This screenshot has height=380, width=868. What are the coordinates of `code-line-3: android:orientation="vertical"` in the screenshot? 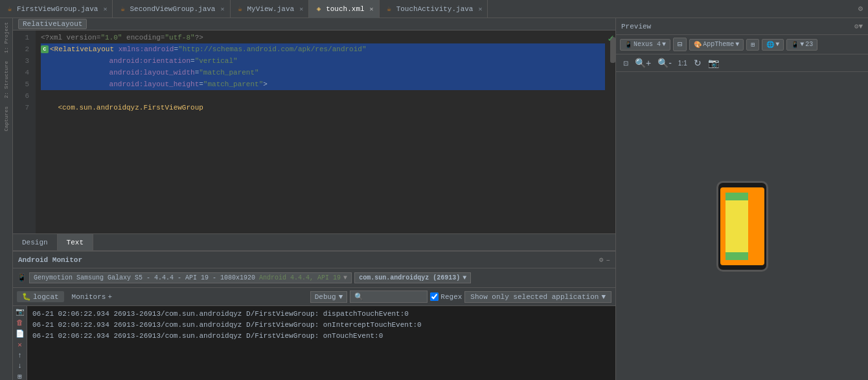 It's located at (323, 61).